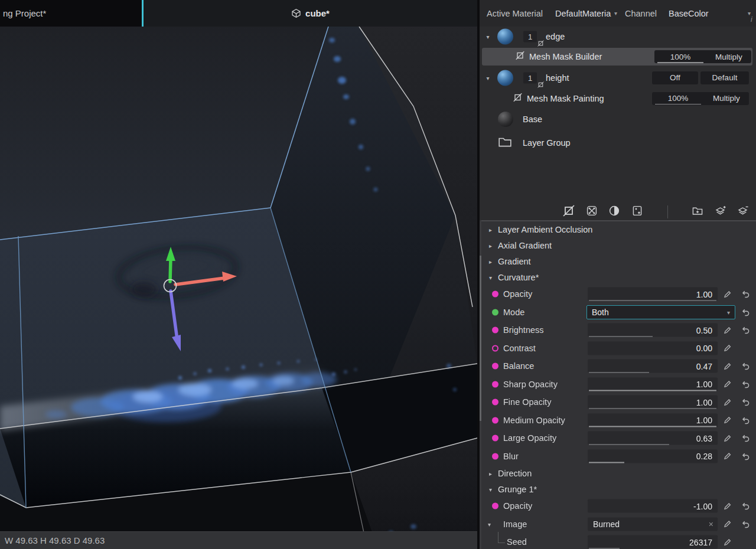 The width and height of the screenshot is (756, 549). Describe the element at coordinates (698, 212) in the screenshot. I see `new-folder-icon` at that location.